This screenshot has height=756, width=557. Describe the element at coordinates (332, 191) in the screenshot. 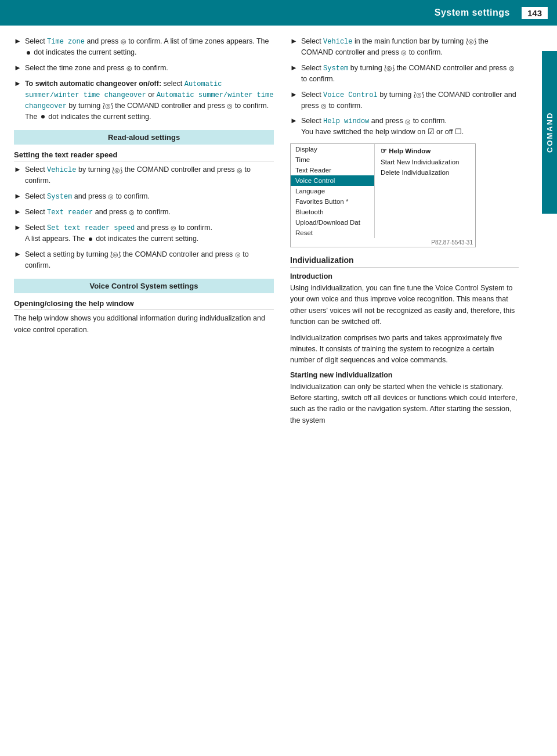

I see `menu-item-language: Language` at that location.